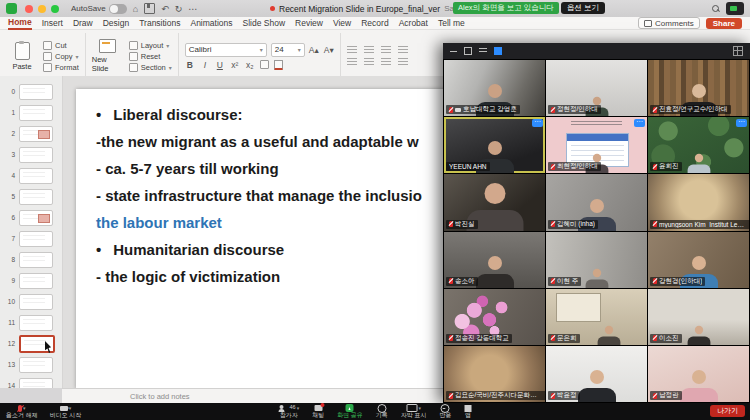 The height and width of the screenshot is (420, 750). I want to click on participant-tile: 호남대학교 강영훈, so click(494, 88).